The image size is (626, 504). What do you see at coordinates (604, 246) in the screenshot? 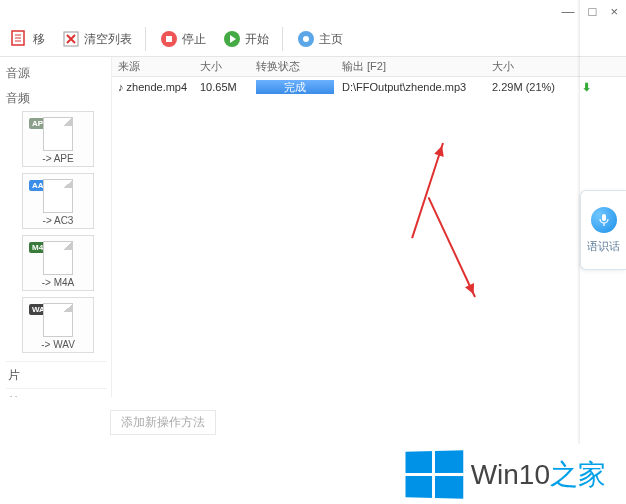
I see `voice-label: 语识话` at bounding box center [604, 246].